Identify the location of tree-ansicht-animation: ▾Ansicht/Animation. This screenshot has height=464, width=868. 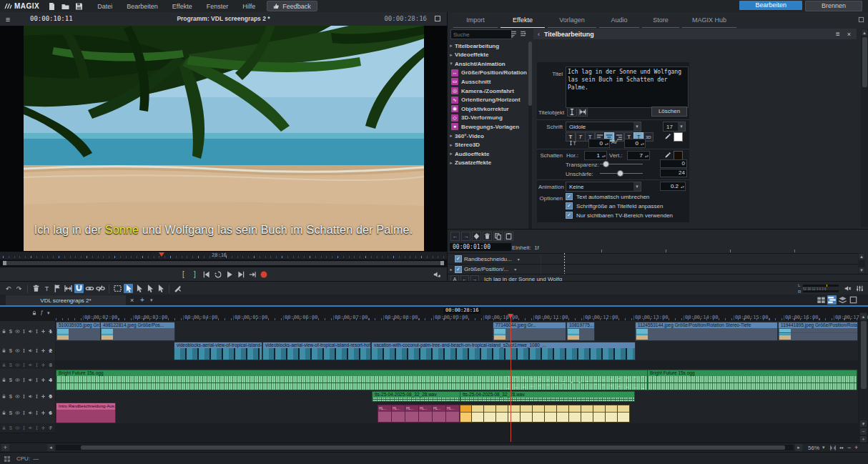
(488, 64).